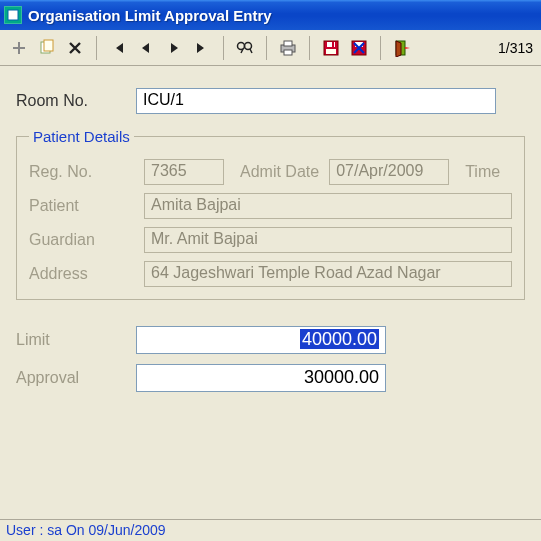 Image resolution: width=541 pixels, height=541 pixels. Describe the element at coordinates (196, 204) in the screenshot. I see `patient-name-value: Amita Bajpai` at that location.